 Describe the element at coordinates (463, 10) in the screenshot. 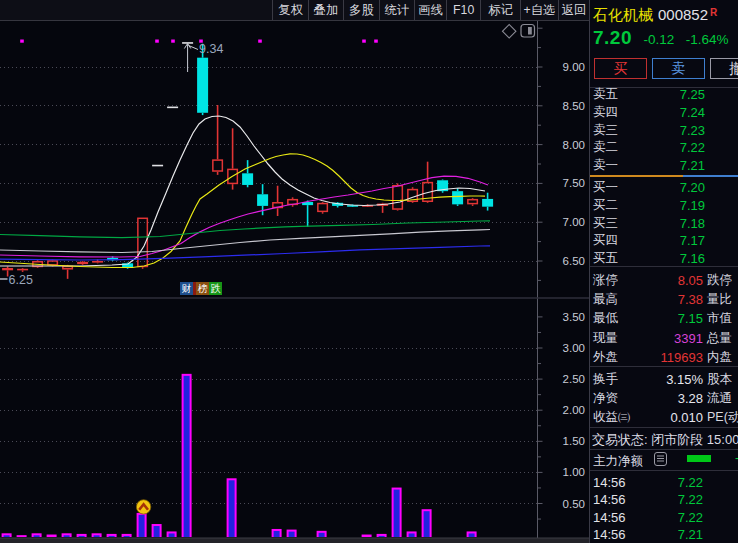

I see `menu-item-f10: F10` at that location.